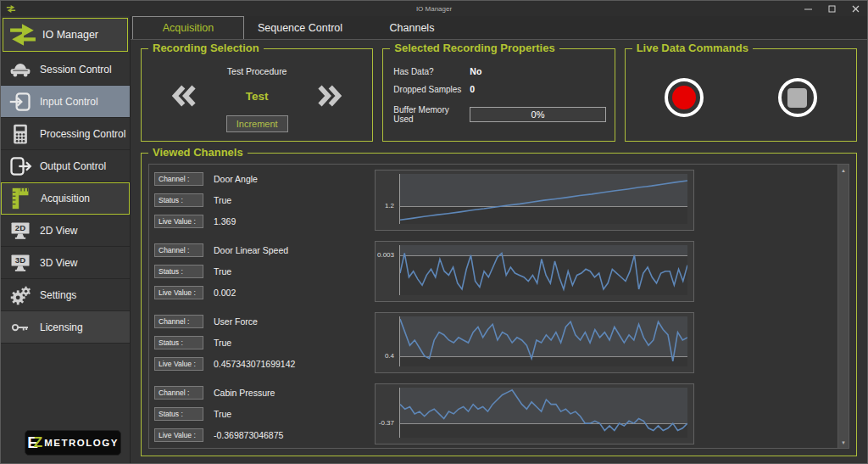 Image resolution: width=868 pixels, height=464 pixels. What do you see at coordinates (434, 8) in the screenshot?
I see `titlebar: IO Manager` at bounding box center [434, 8].